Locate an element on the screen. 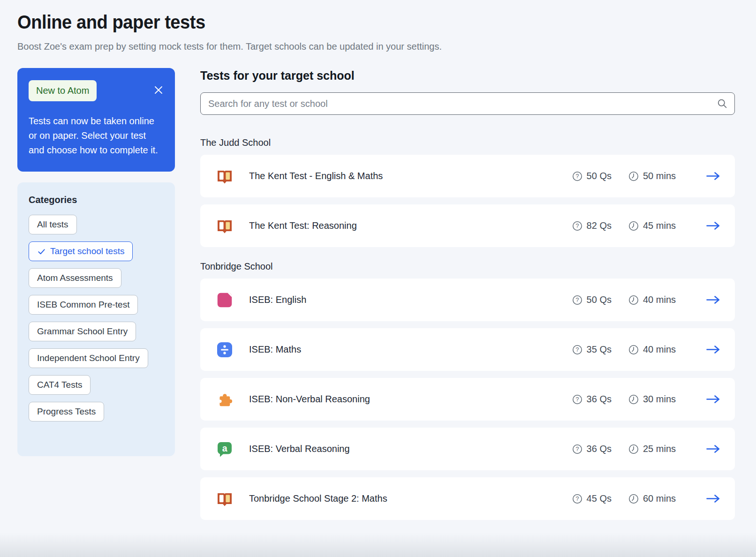 Image resolution: width=756 pixels, height=557 pixels. category-label: Target school tests is located at coordinates (87, 251).